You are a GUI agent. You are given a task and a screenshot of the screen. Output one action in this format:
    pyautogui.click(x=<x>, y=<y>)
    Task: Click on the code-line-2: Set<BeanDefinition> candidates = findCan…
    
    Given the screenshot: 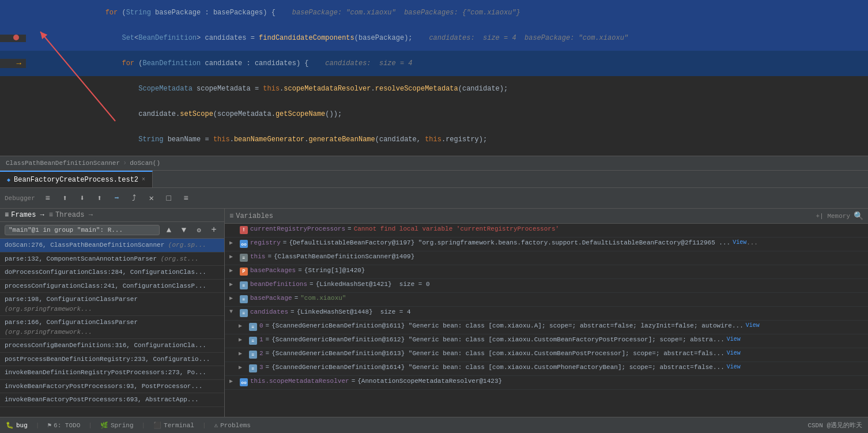 What is the action you would take?
    pyautogui.click(x=434, y=38)
    